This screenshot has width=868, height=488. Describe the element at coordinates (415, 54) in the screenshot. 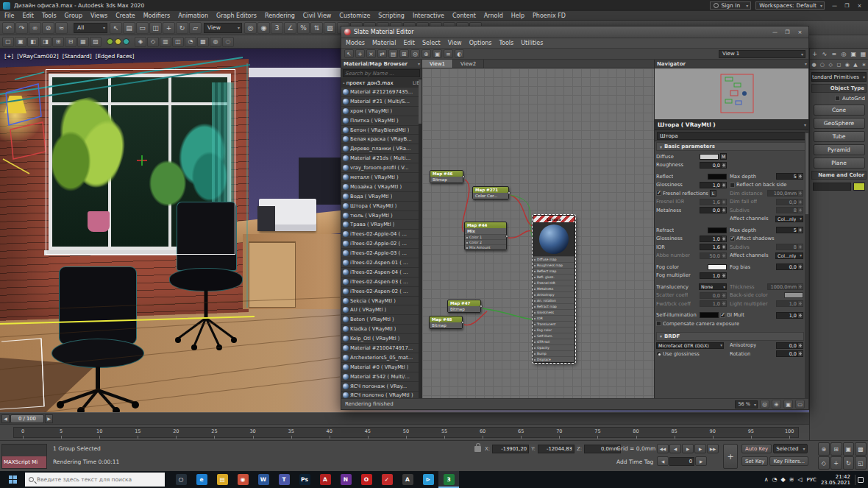

I see `slate-toolbar-icon: ◎` at that location.